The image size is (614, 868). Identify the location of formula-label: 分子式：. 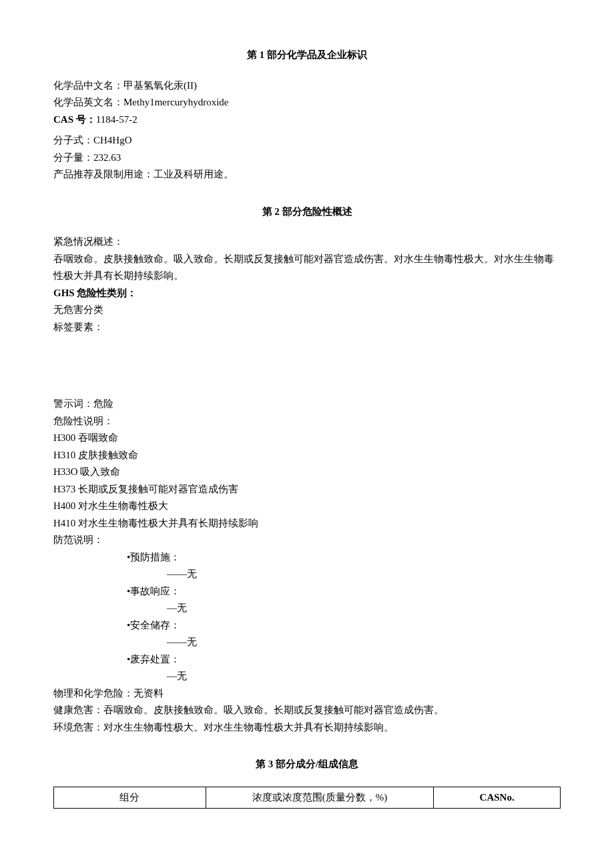
(73, 140).